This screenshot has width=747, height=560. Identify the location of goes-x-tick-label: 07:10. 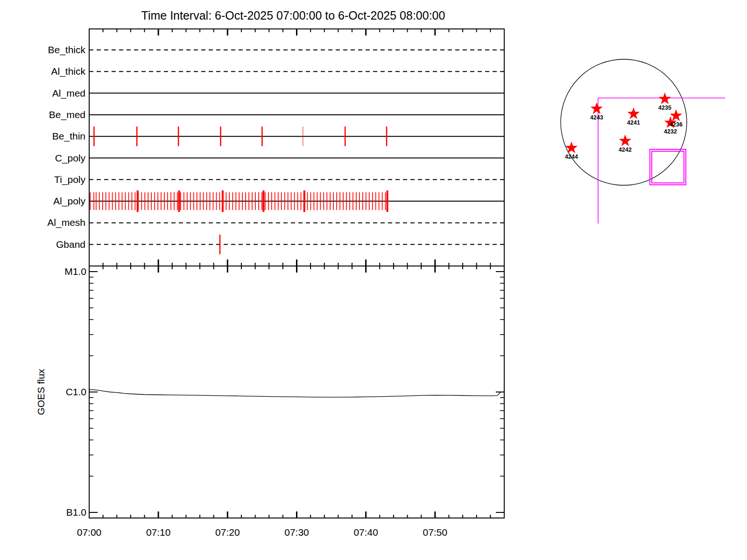
(159, 532).